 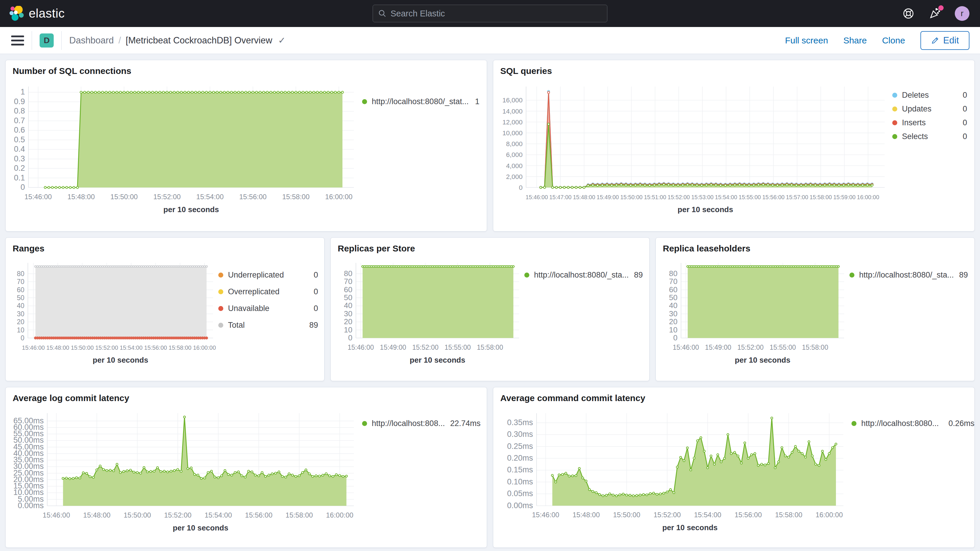 I want to click on legend-item: http://localhost:8080/_stat...1, so click(x=421, y=102).